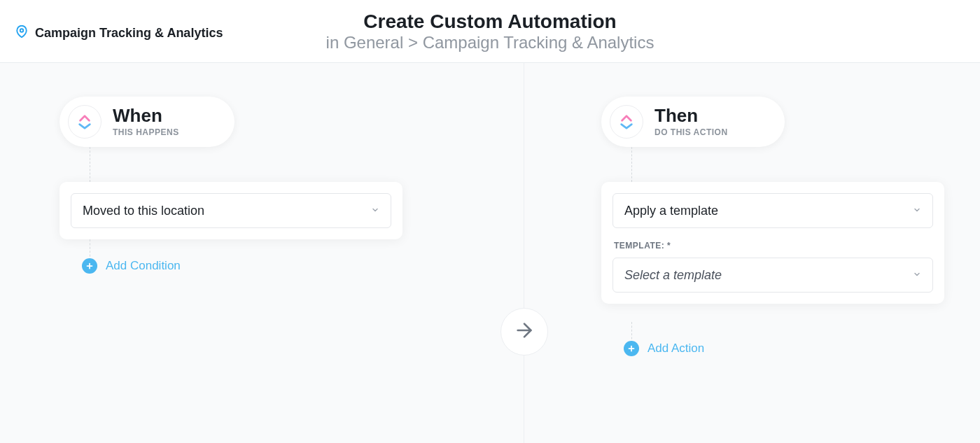 The height and width of the screenshot is (443, 980). Describe the element at coordinates (692, 133) in the screenshot. I see `then-subtitle: DO THIS ACTION` at that location.